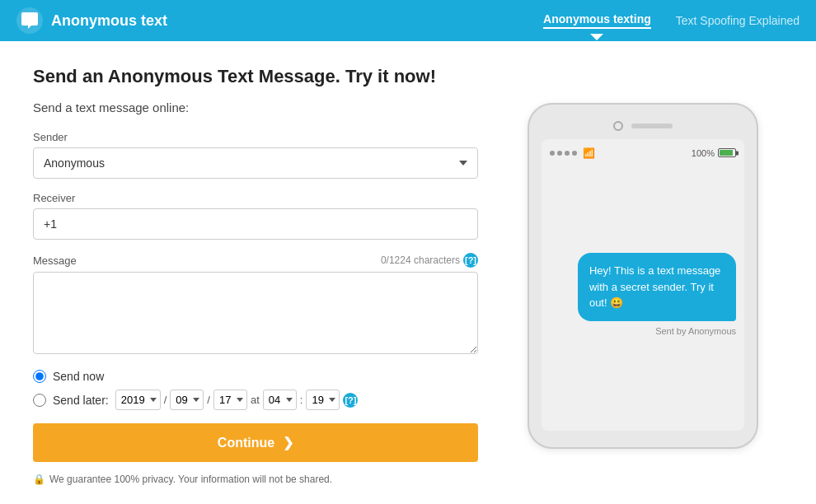 The image size is (816, 504). I want to click on at-label: at, so click(256, 400).